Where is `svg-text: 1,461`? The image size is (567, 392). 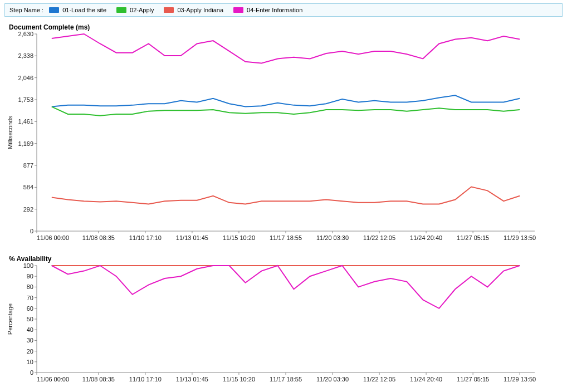
svg-text: 1,461 is located at coordinates (26, 121).